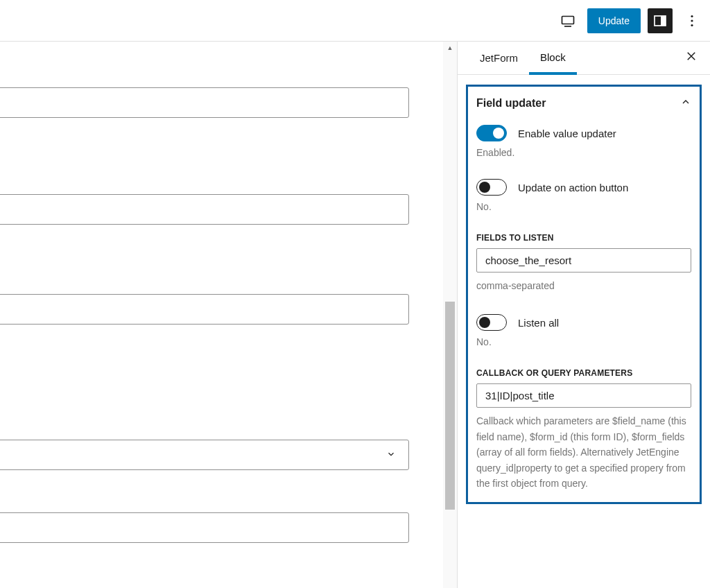 The height and width of the screenshot is (588, 710). I want to click on scrollbar-thumb, so click(450, 406).